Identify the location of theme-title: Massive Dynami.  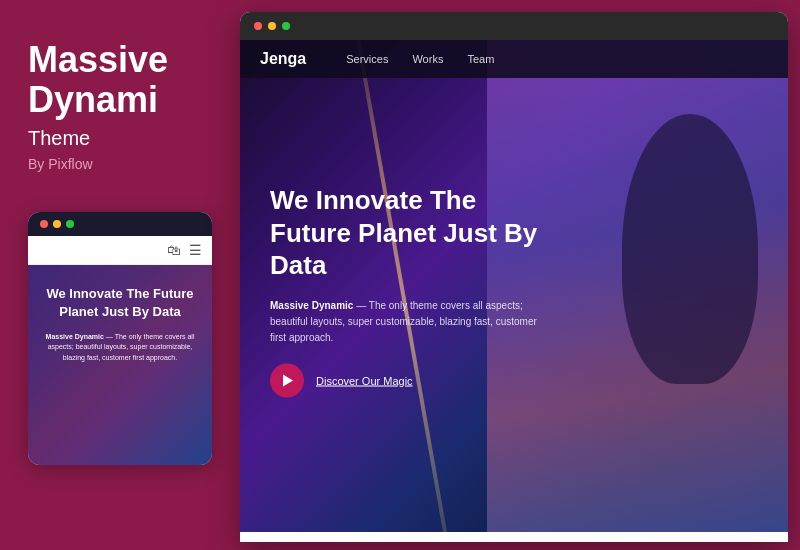
(120, 80).